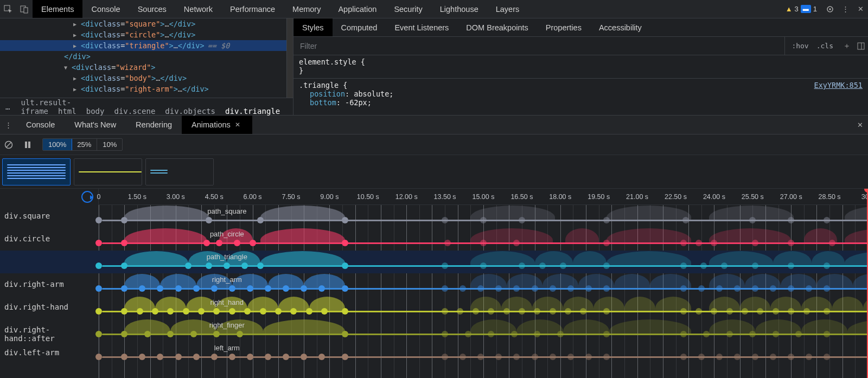 The height and width of the screenshot is (378, 868). Describe the element at coordinates (87, 197) in the screenshot. I see `replay-icon` at that location.